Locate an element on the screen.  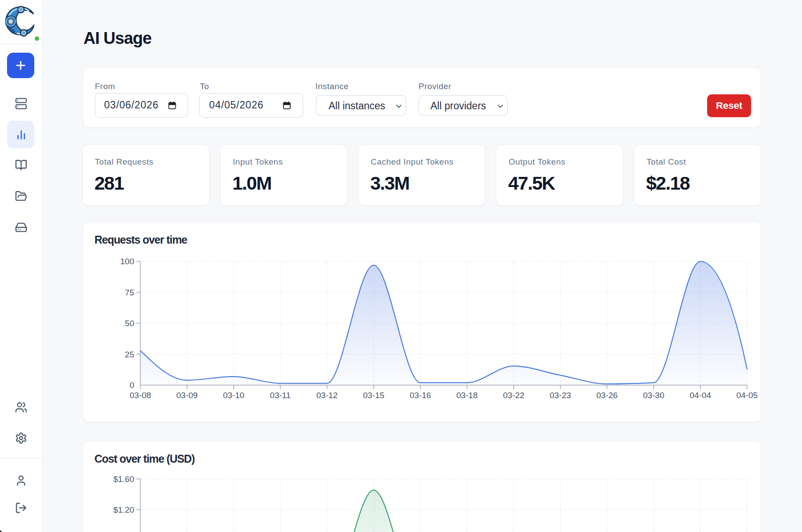
svg-text: 03-26 is located at coordinates (607, 395).